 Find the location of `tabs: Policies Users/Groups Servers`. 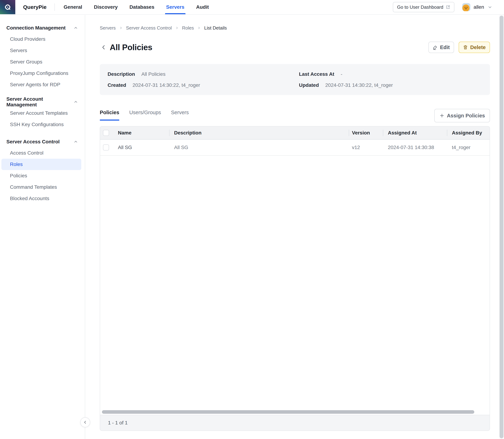

tabs: Policies Users/Groups Servers is located at coordinates (144, 115).